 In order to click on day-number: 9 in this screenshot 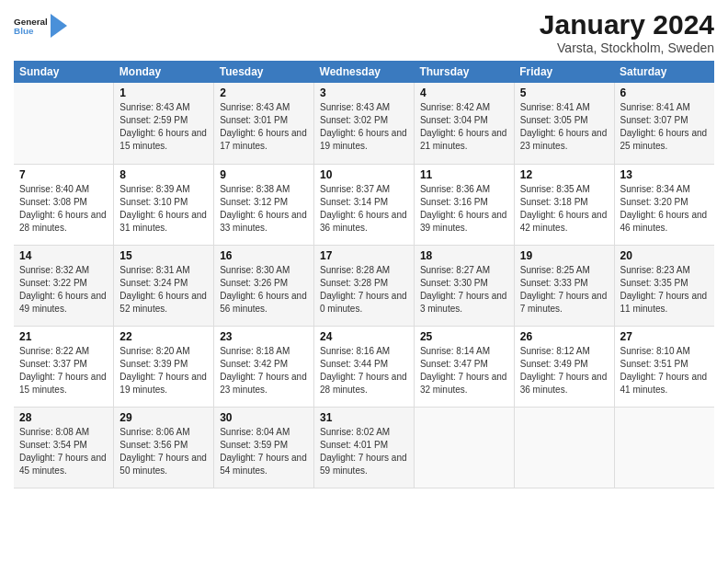, I will do `click(264, 175)`.